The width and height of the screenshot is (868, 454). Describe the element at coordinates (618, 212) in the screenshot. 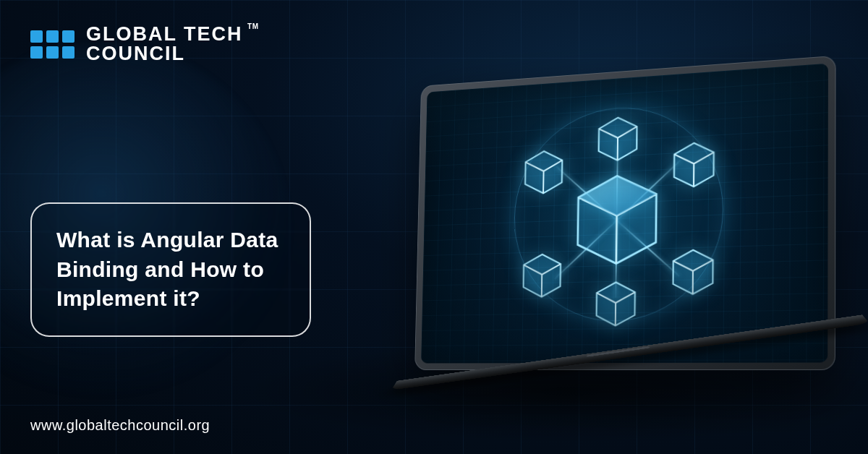

I see `halo-ring-icon` at that location.